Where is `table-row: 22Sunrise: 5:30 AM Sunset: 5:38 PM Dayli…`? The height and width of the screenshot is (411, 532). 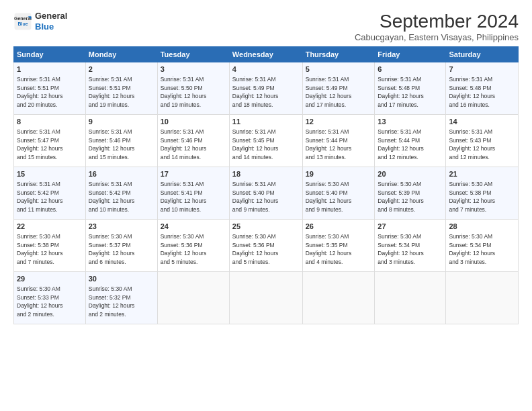 table-row: 22Sunrise: 5:30 AM Sunset: 5:38 PM Dayli… is located at coordinates (50, 246).